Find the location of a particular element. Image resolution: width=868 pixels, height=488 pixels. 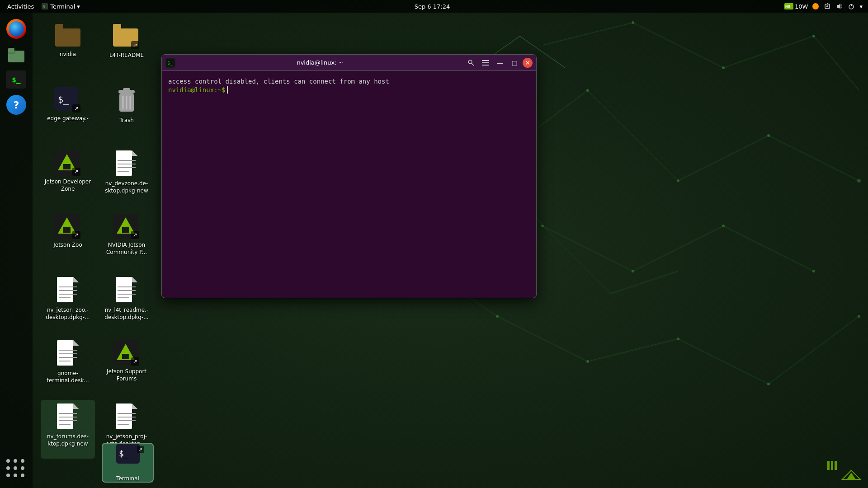

terminal-taskbar-icon: $_ is located at coordinates (128, 454).